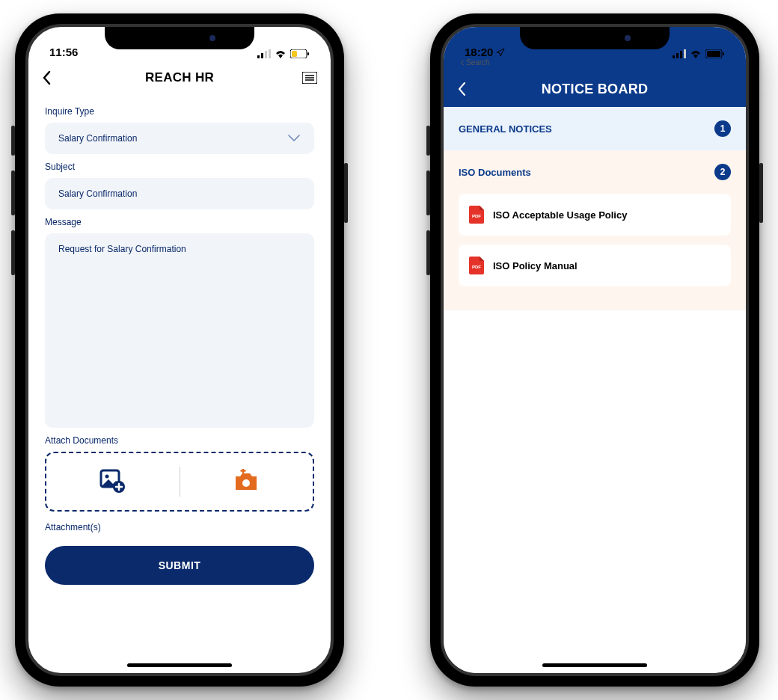 Image resolution: width=778 pixels, height=700 pixels. What do you see at coordinates (123, 249) in the screenshot?
I see `message-value: Request for Salary Confirmation` at bounding box center [123, 249].